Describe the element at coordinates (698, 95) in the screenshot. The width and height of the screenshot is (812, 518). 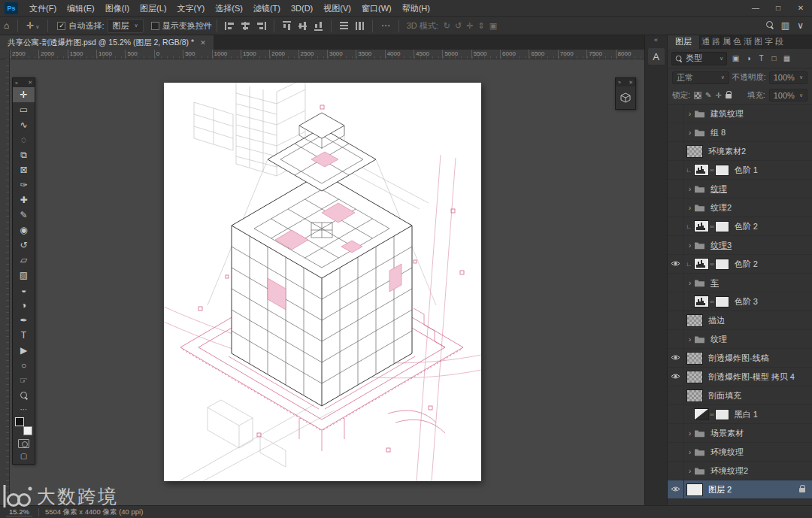
I see `lock-transparency-icon` at that location.